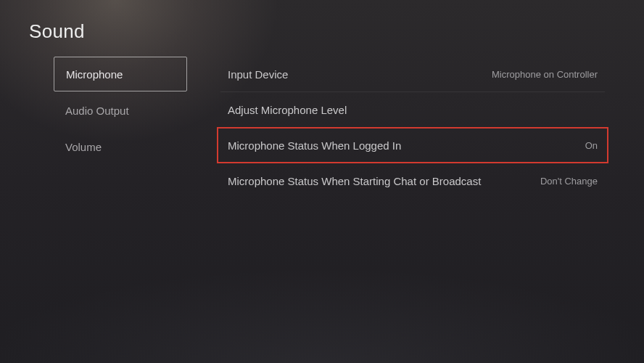 Image resolution: width=644 pixels, height=363 pixels. What do you see at coordinates (354, 182) in the screenshot?
I see `setting-label: Microphone Status When Starting Chat or …` at bounding box center [354, 182].